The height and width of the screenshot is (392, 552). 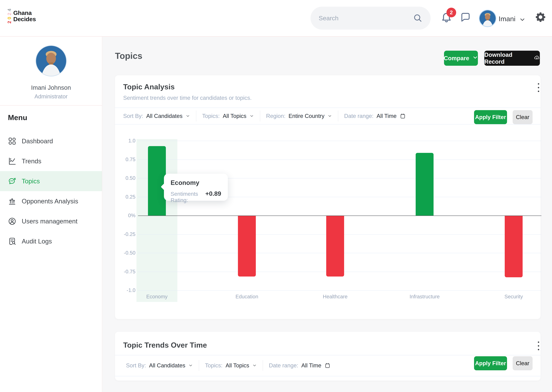 I want to click on user-menu-chevron-down-icon, so click(x=523, y=20).